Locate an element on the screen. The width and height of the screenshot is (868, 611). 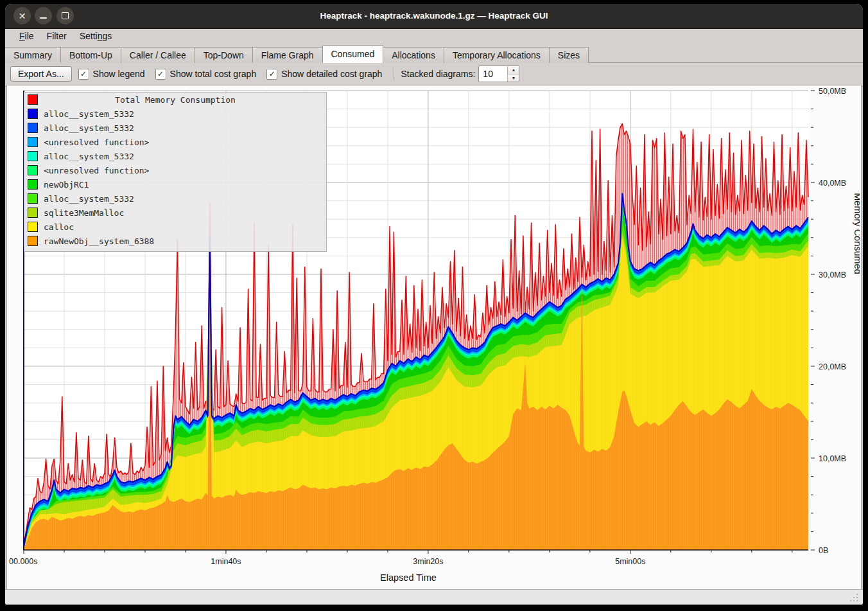
svg-text: 00.000s is located at coordinates (23, 562).